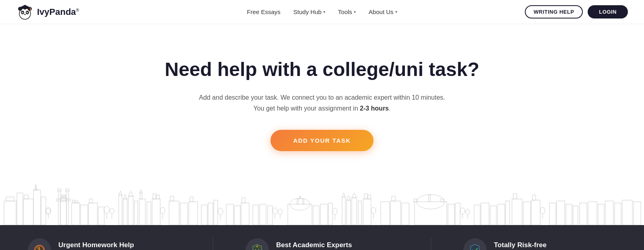 The image size is (644, 250). Describe the element at coordinates (540, 244) in the screenshot. I see `feature-risk-free: Totally Risk-free 100% satisfaction & mo…` at that location.